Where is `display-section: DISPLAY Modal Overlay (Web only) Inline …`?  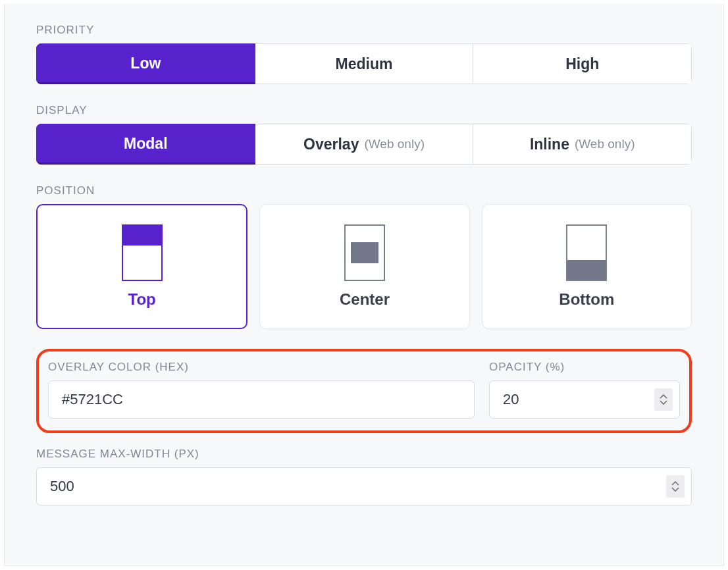 display-section: DISPLAY Modal Overlay (Web only) Inline … is located at coordinates (364, 134).